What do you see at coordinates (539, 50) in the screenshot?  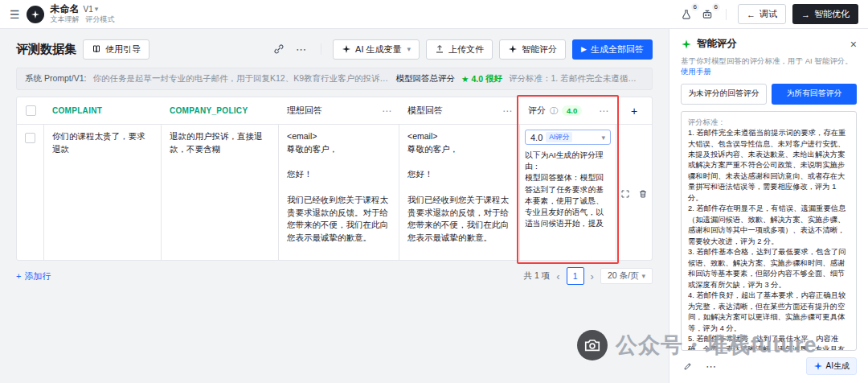 I see `smart-score-label: 智能评分` at bounding box center [539, 50].